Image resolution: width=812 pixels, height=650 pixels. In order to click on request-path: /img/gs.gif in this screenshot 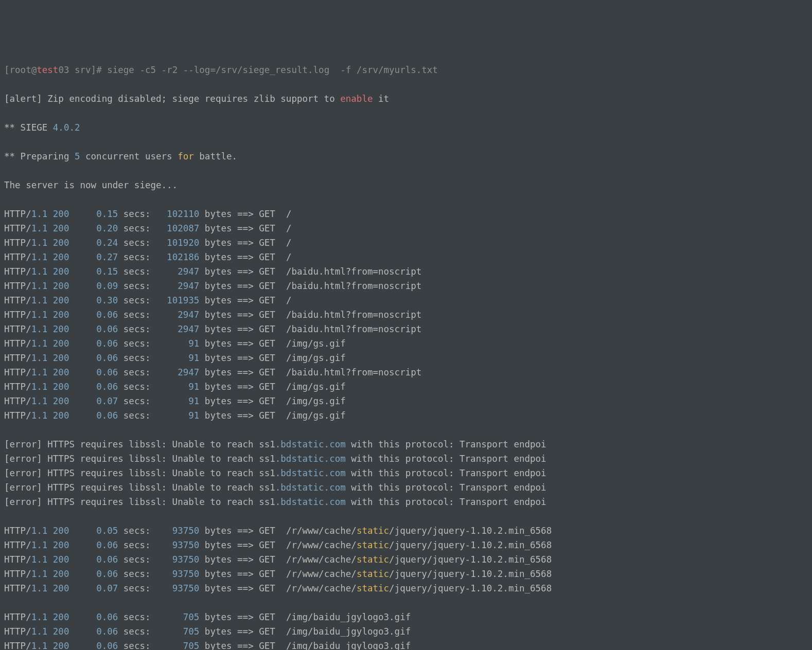, I will do `click(316, 344)`.